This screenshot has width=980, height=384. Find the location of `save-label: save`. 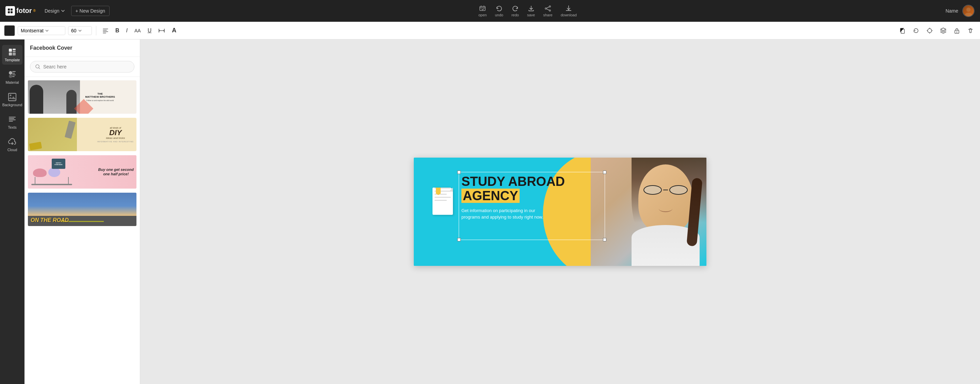

save-label: save is located at coordinates (531, 15).